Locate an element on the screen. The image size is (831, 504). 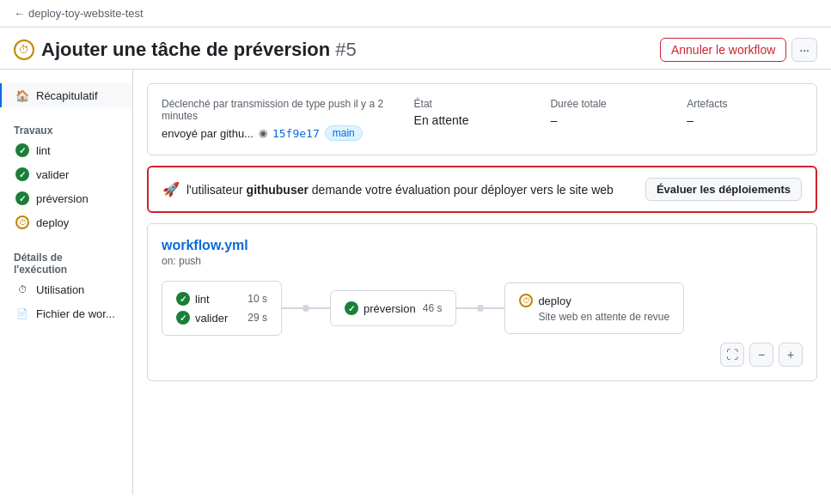
valider-time: 29 s is located at coordinates (258, 318).